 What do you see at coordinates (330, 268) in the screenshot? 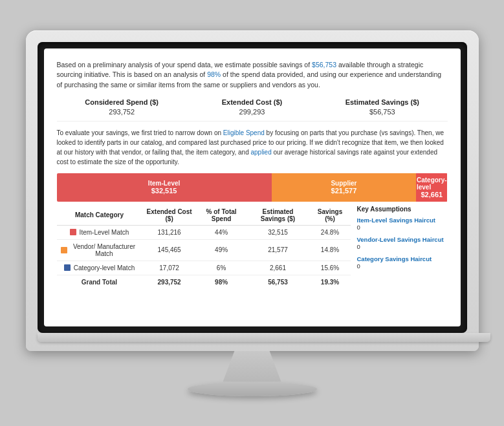
I see `row3-savings-pct: 15.6%` at bounding box center [330, 268].